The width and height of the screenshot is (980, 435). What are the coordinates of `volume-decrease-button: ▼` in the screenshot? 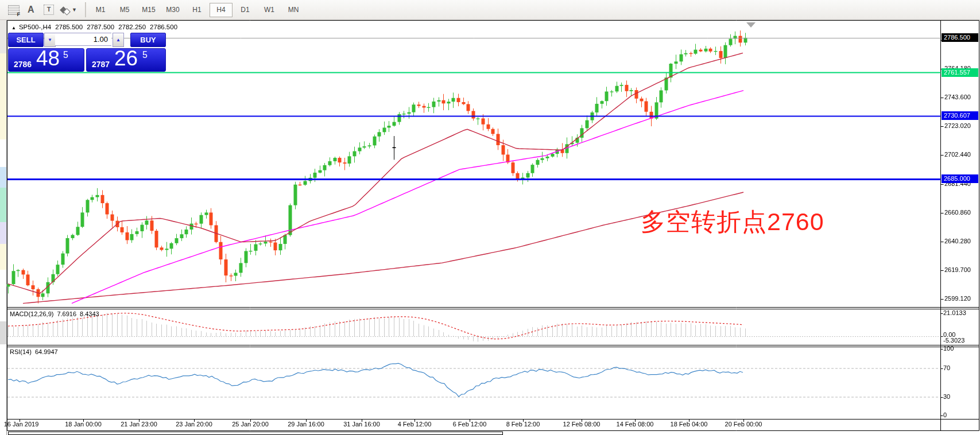 It's located at (50, 40).